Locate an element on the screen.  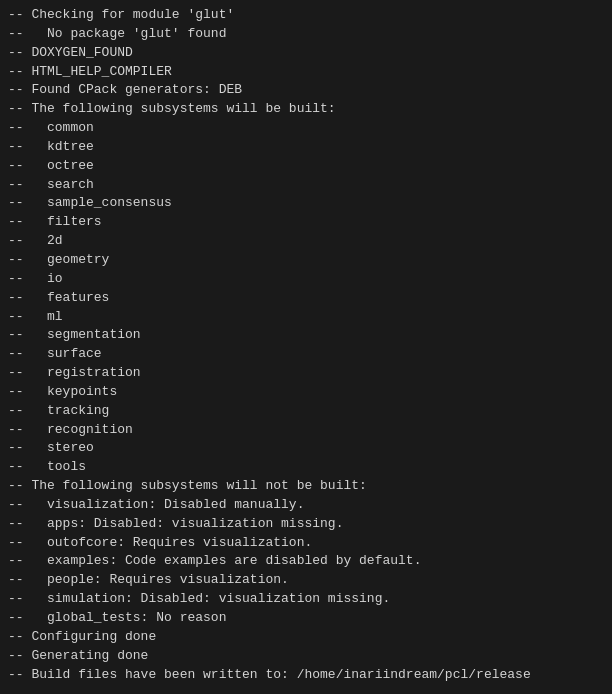
terminal-line: -- sample_consensus is located at coordinates (306, 204).